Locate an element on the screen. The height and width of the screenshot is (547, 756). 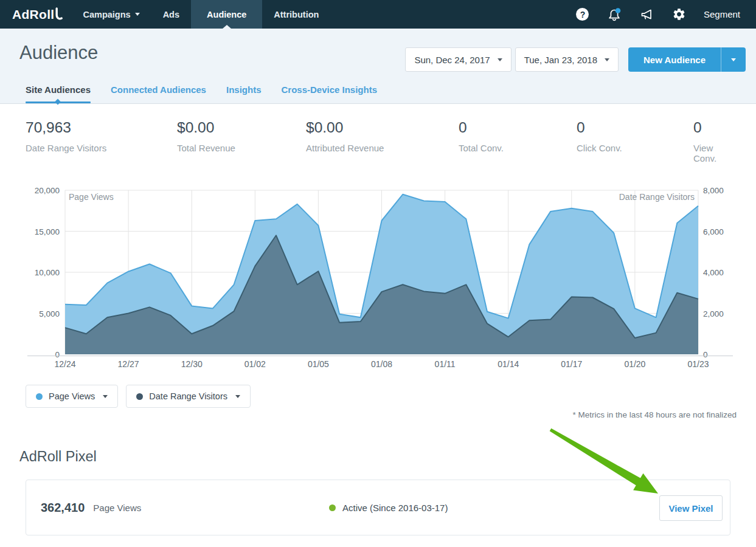
x-axis-tick: 01/23 is located at coordinates (698, 364).